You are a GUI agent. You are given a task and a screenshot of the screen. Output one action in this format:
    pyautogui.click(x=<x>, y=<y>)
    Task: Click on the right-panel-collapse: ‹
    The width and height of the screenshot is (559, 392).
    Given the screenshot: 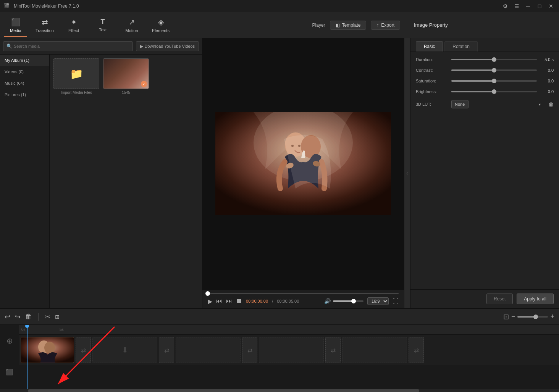 What is the action you would take?
    pyautogui.click(x=407, y=173)
    